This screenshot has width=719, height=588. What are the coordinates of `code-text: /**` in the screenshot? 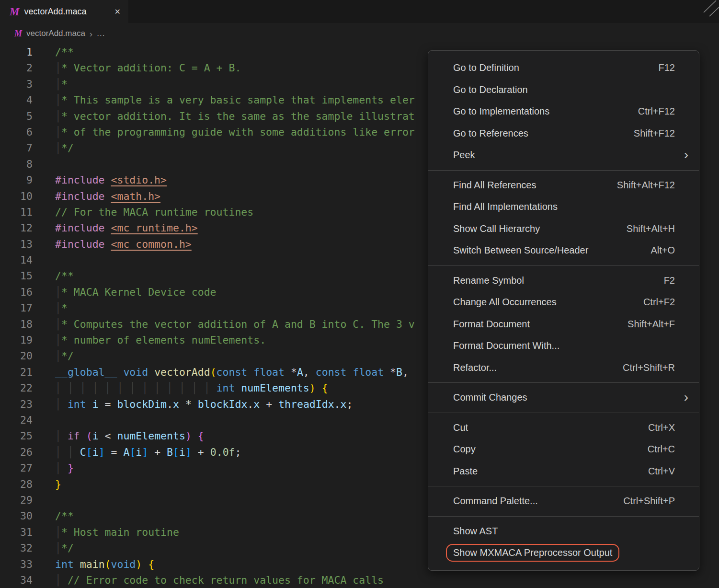 It's located at (53, 276).